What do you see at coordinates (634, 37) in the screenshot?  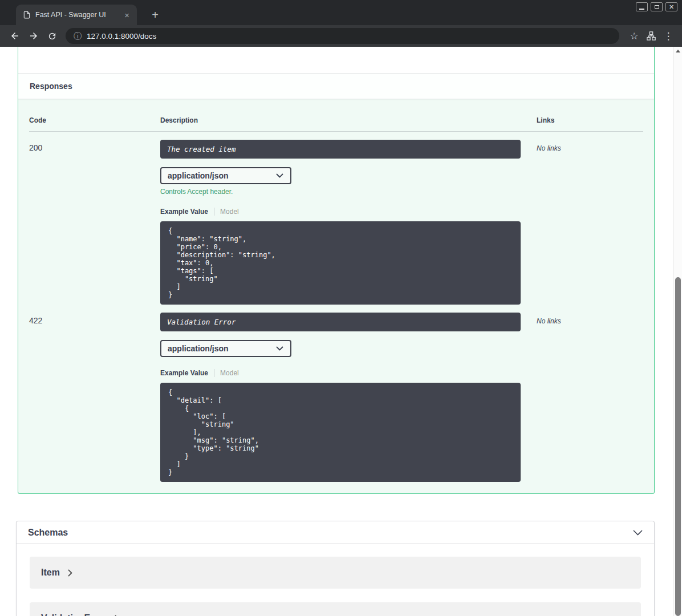 I see `star-icon: ☆` at bounding box center [634, 37].